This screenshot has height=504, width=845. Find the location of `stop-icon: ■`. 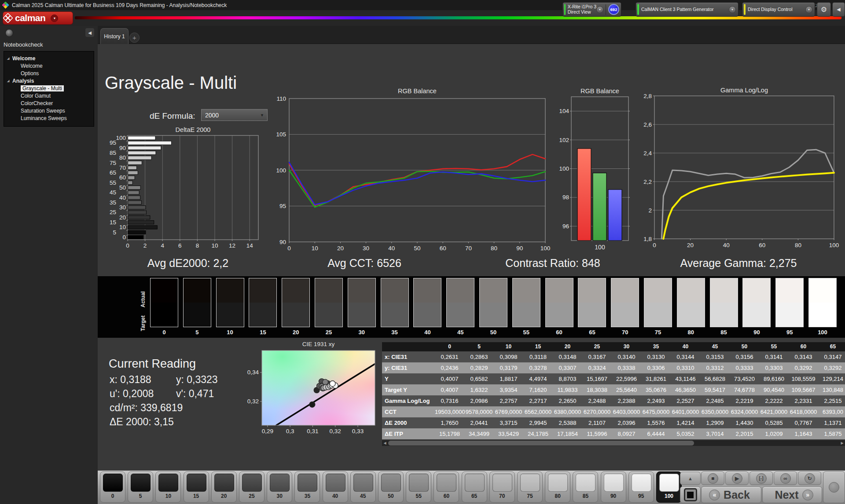

stop-icon: ■ is located at coordinates (713, 478).